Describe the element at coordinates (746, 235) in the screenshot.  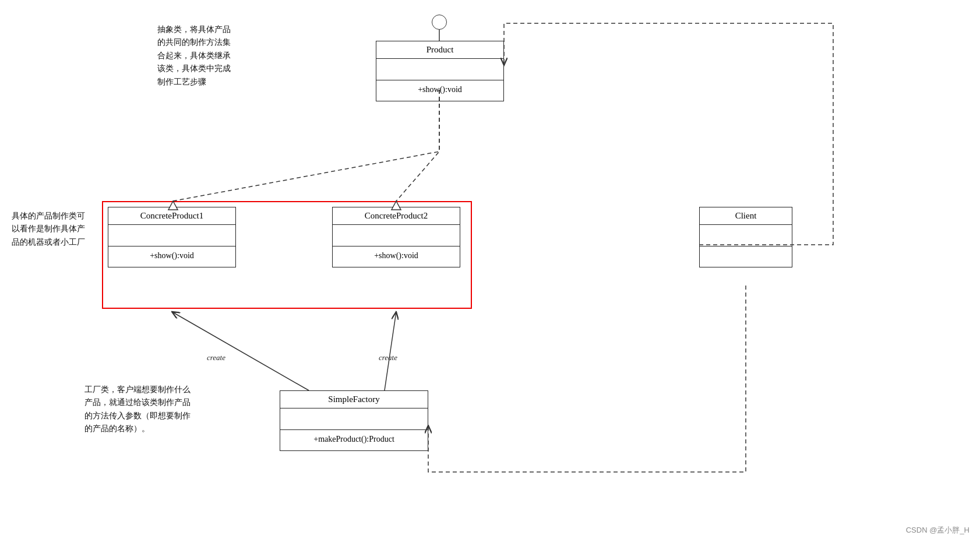
I see `client-attrs` at that location.